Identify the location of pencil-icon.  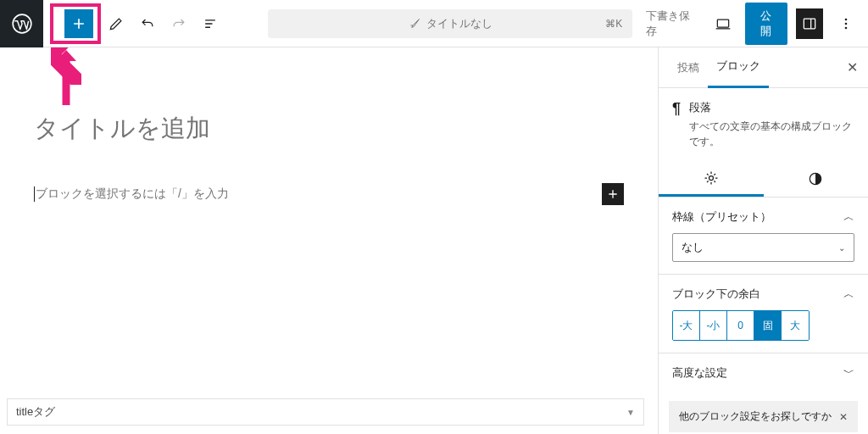
(116, 24).